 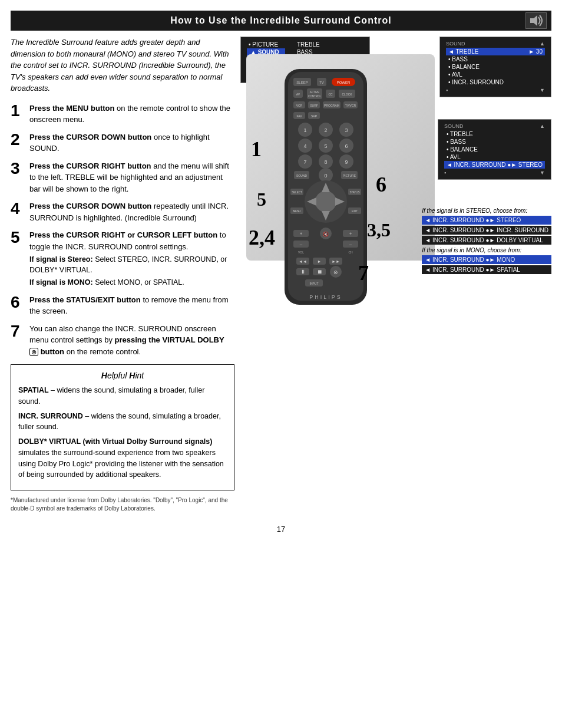 What do you see at coordinates (379, 230) in the screenshot?
I see `step-label-35: 3,5` at bounding box center [379, 230].